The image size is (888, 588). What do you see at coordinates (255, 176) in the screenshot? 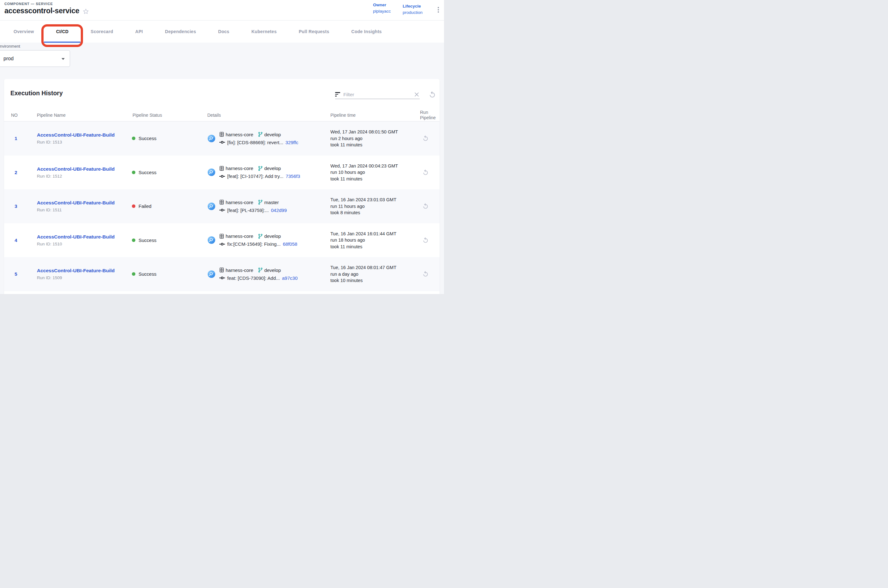
I see `commit-message: [feat]: [CI-10747]: Add try...` at bounding box center [255, 176].